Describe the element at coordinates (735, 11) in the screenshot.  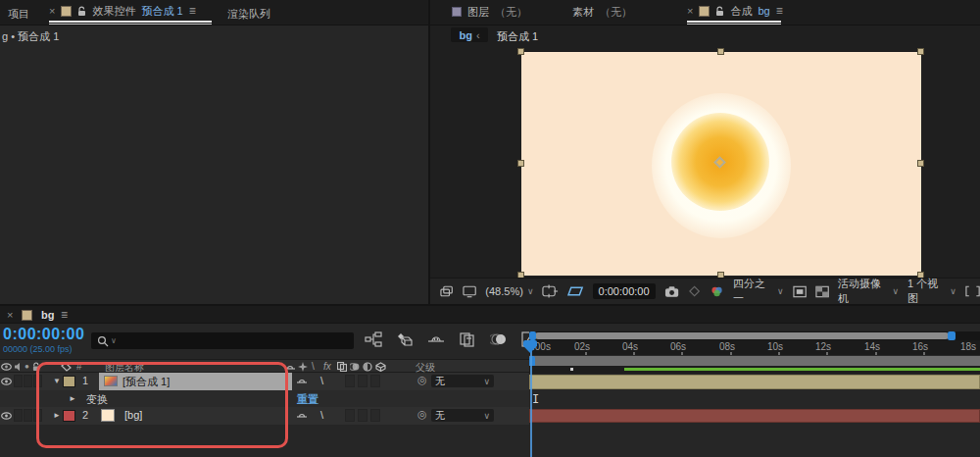
I see `tab-composition: × 合成 bg ≡` at that location.